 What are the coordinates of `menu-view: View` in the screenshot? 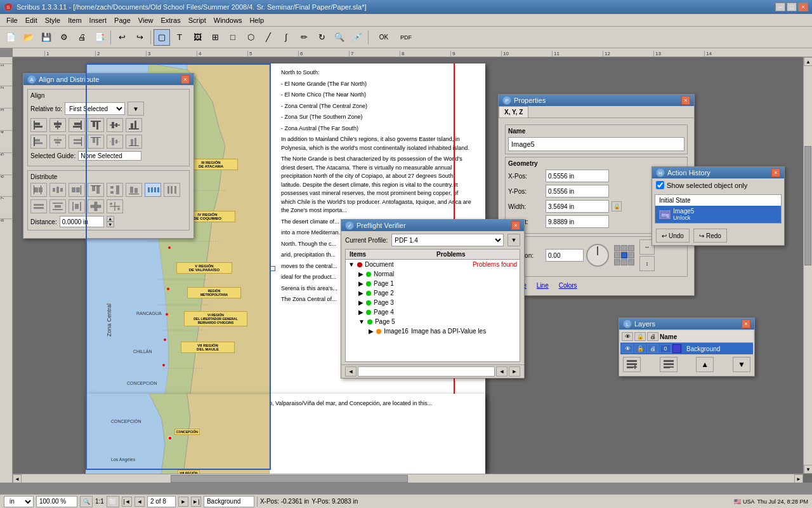 It's located at (146, 20).